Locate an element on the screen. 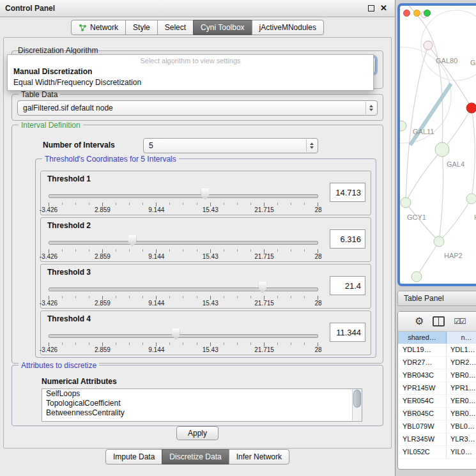 Image resolution: width=476 pixels, height=476 pixels. table-cell: YLR345W is located at coordinates (422, 440).